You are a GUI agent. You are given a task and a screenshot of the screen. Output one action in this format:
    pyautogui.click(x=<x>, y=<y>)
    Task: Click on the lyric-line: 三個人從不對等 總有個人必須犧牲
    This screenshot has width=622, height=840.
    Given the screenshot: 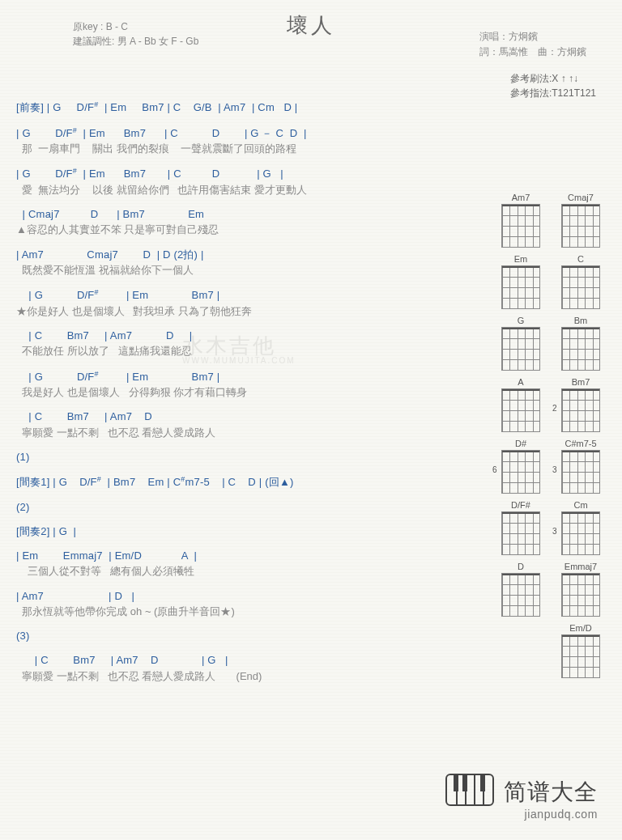 What is the action you would take?
    pyautogui.click(x=243, y=571)
    